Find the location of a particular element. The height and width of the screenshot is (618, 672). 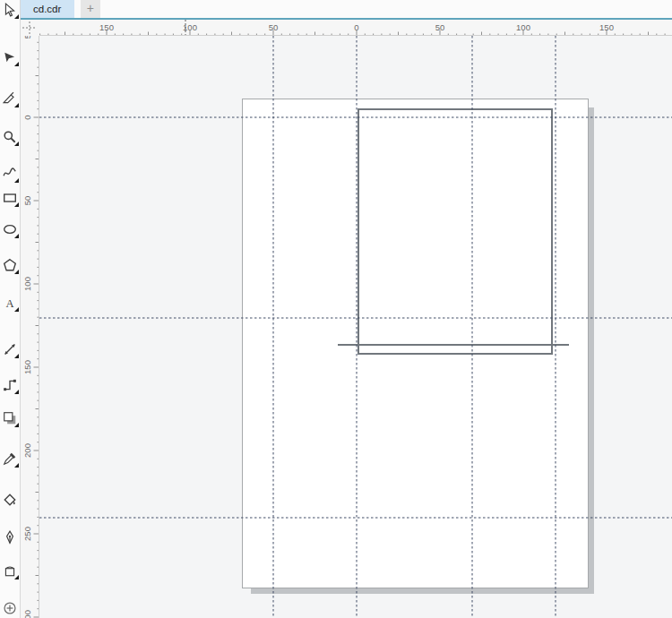

tool-smart-fill is located at coordinates (10, 500).